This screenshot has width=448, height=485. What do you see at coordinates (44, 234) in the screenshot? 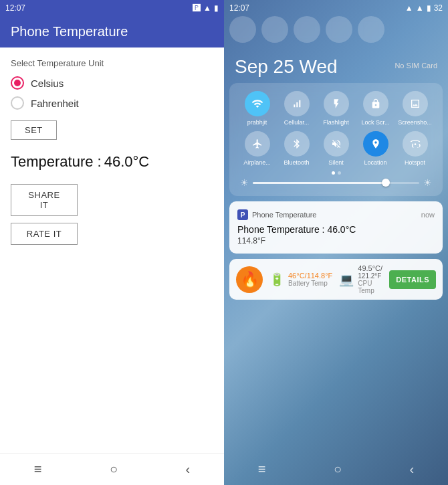
I see `rate-button: RATE IT` at bounding box center [44, 234].